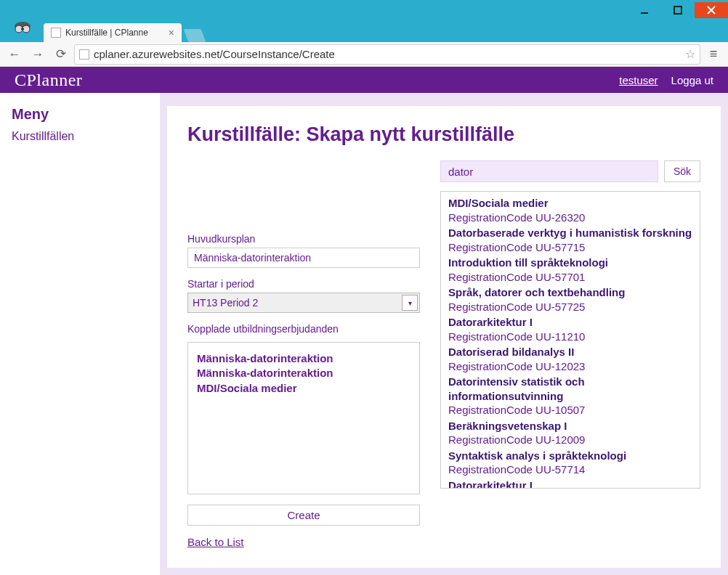 The height and width of the screenshot is (575, 728). I want to click on forward-button: →, so click(38, 54).